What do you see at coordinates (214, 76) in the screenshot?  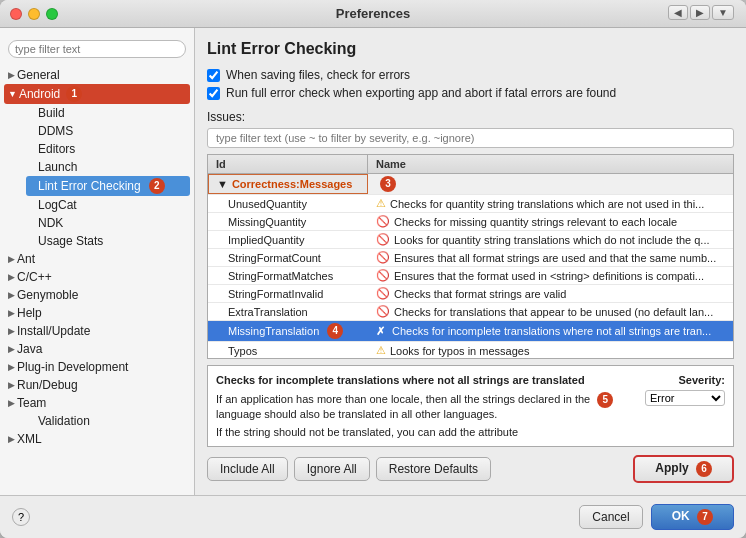 I see `checkbox-save` at bounding box center [214, 76].